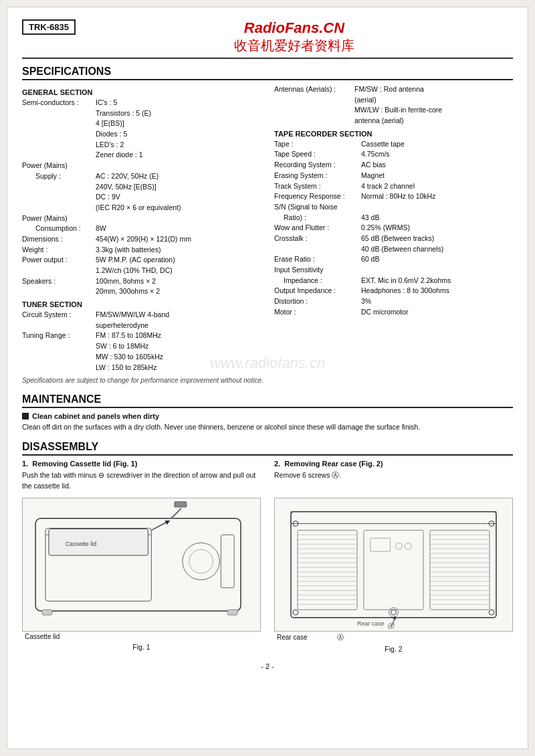 This screenshot has width=535, height=756. Describe the element at coordinates (142, 565) in the screenshot. I see `figure-1-drawing: Cassette lid` at that location.